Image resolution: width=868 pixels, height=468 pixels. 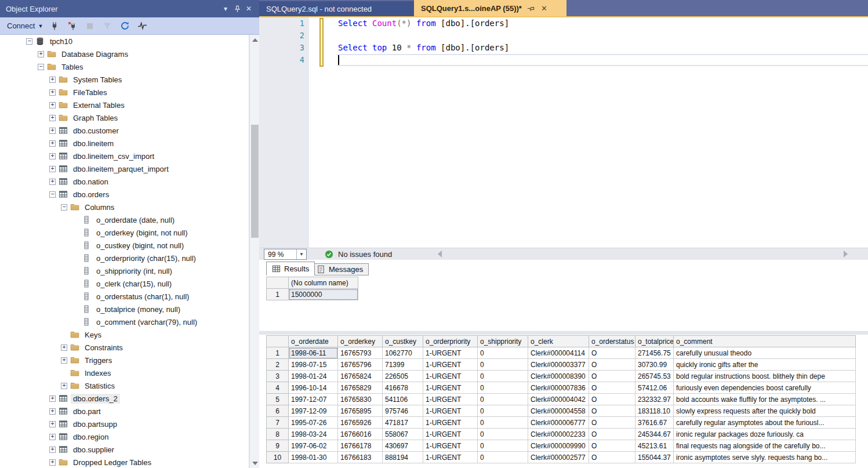 I want to click on tree-item: +Dropped Ledger Tables, so click(x=124, y=462).